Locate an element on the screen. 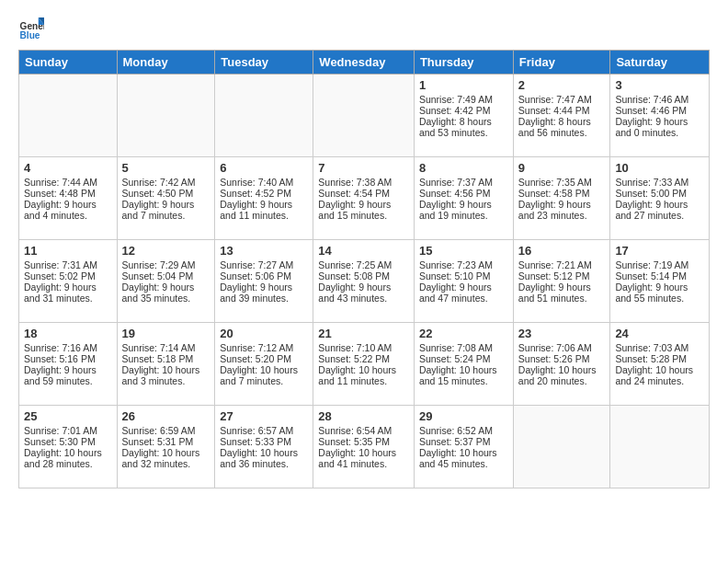 The height and width of the screenshot is (563, 728). day-number: 14 is located at coordinates (364, 250).